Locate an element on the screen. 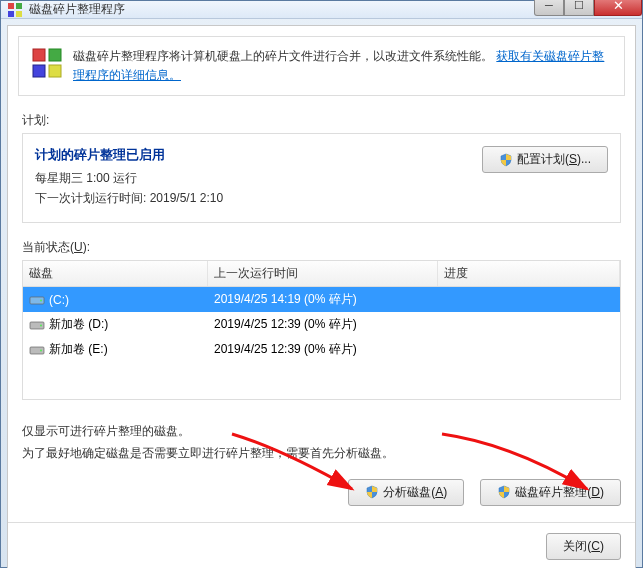 Image resolution: width=643 pixels, height=568 pixels. col-disk: 磁盘 is located at coordinates (116, 274).